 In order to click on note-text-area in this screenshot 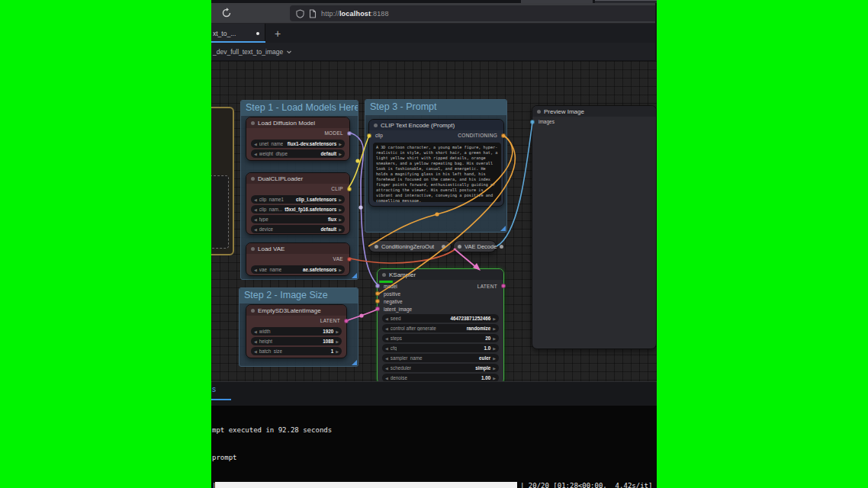, I will do `click(220, 212)`.